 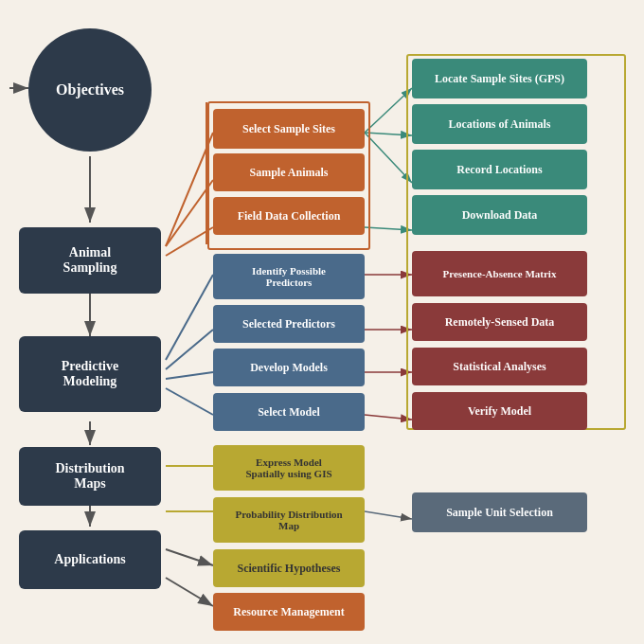 What do you see at coordinates (500, 170) in the screenshot?
I see `record-locations-box: Record Locations` at bounding box center [500, 170].